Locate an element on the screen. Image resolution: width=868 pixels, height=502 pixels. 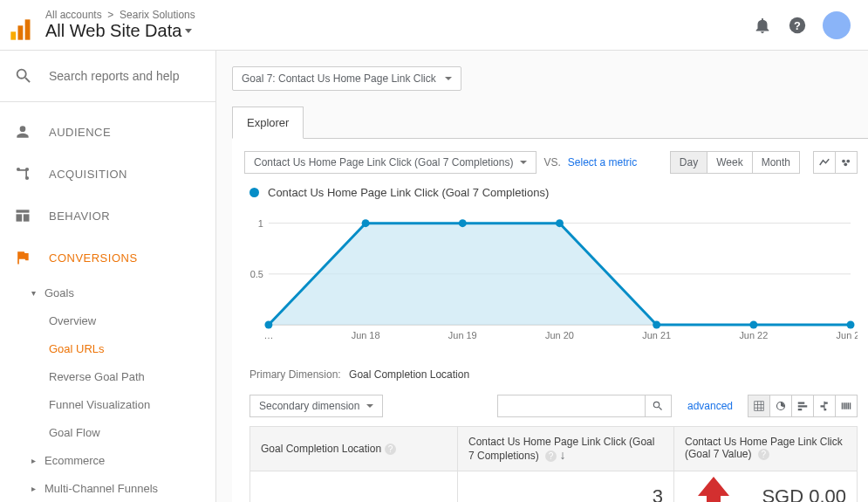
search-icon is located at coordinates (24, 76).